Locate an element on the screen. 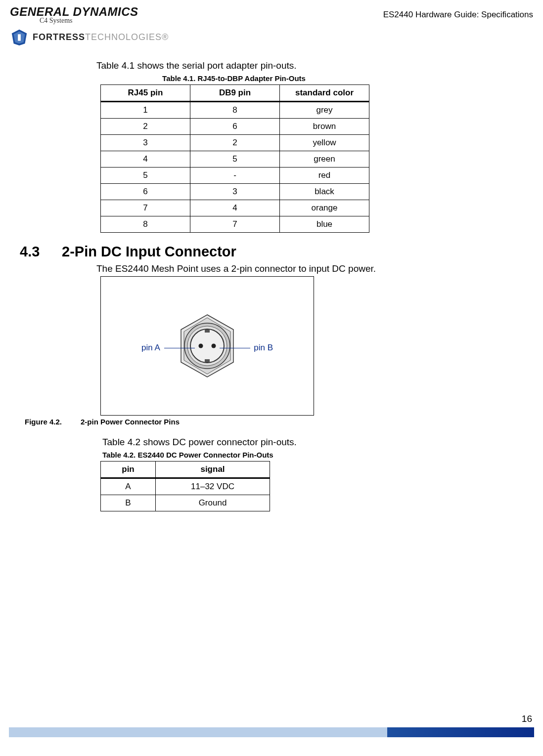 The width and height of the screenshot is (543, 756). pin-a-label: pin A is located at coordinates (151, 348).